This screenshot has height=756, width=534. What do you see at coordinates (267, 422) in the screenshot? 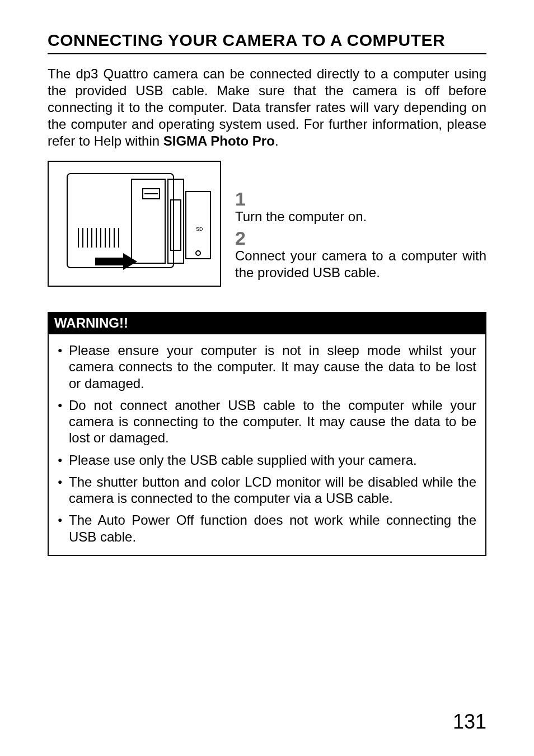
I see `warning-item: Do not connect another USB cable to the …` at bounding box center [267, 422].